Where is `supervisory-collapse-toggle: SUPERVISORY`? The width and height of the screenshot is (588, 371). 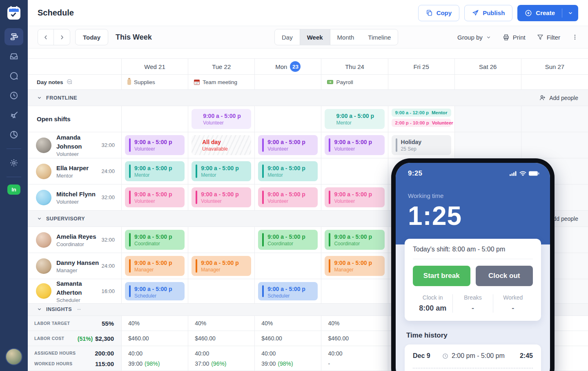
supervisory-collapse-toggle: SUPERVISORY is located at coordinates (61, 219).